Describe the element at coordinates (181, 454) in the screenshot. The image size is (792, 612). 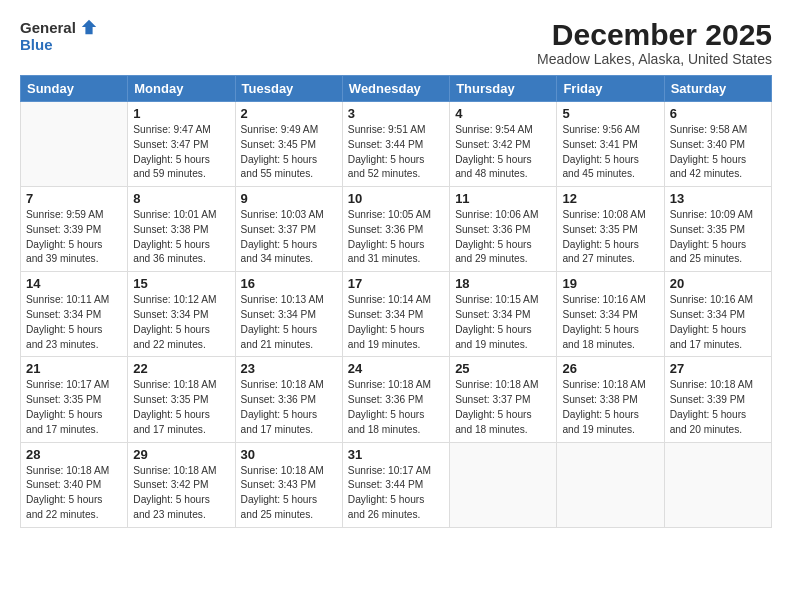
I see `day-number: 29` at that location.